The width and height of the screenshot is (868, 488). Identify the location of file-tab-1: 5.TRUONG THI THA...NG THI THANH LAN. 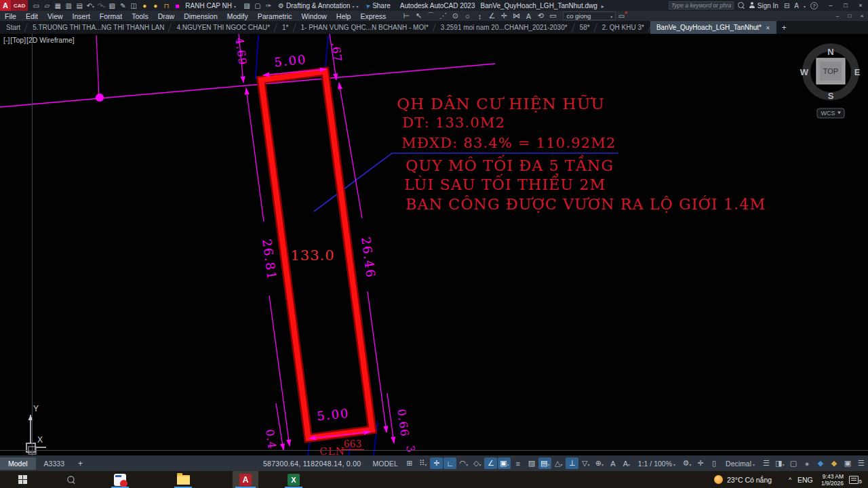
(98, 27).